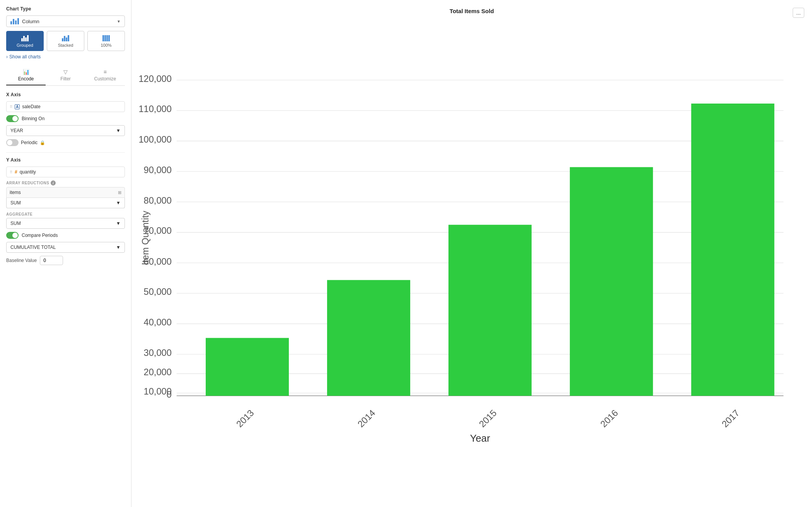 Image resolution: width=812 pixels, height=507 pixels. What do you see at coordinates (66, 183) in the screenshot?
I see `array-reductions-label: ARRAY REDUCTIONS i` at bounding box center [66, 183].